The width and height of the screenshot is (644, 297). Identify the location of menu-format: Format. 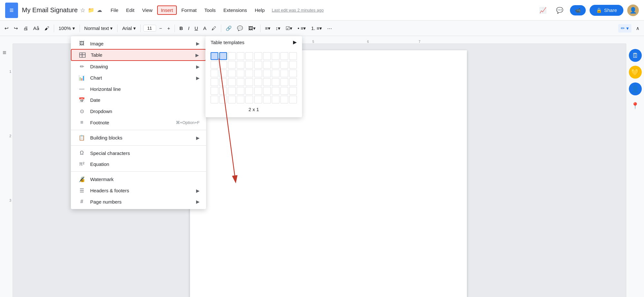
(189, 10).